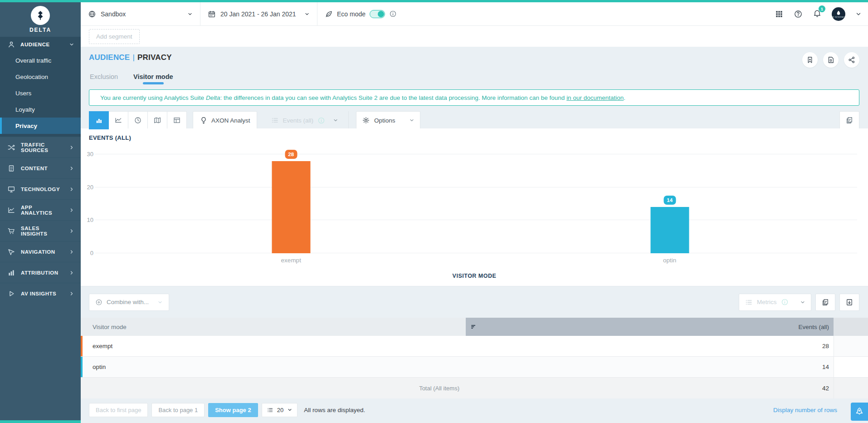 This screenshot has width=868, height=423. I want to click on back-to-page-1-button: Back to page 1, so click(178, 410).